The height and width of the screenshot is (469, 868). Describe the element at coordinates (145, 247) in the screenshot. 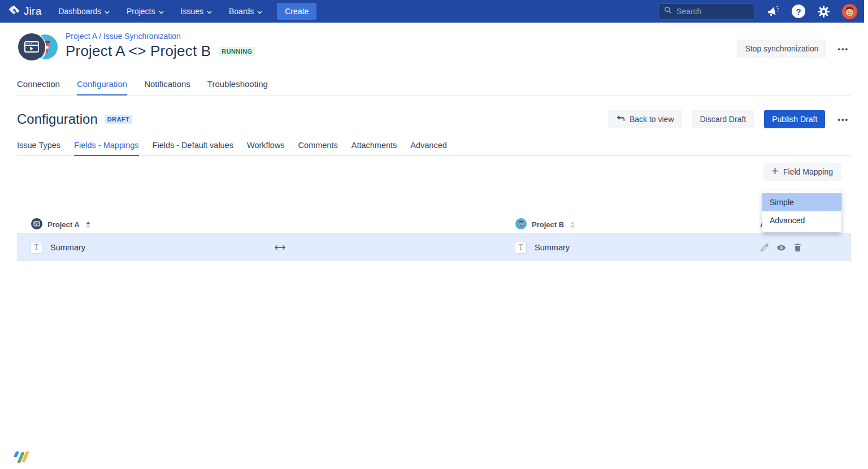

I see `mapped-field-project-a: T Summary` at that location.